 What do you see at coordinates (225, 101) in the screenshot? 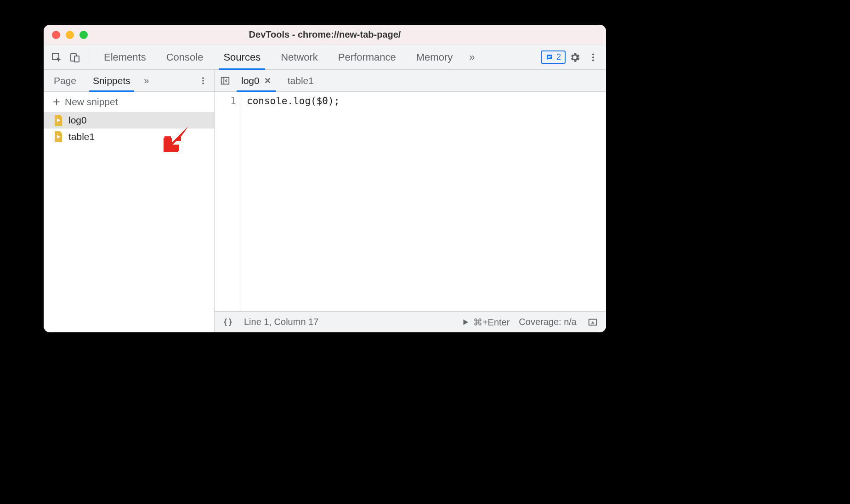
I see `line-number: 1` at bounding box center [225, 101].